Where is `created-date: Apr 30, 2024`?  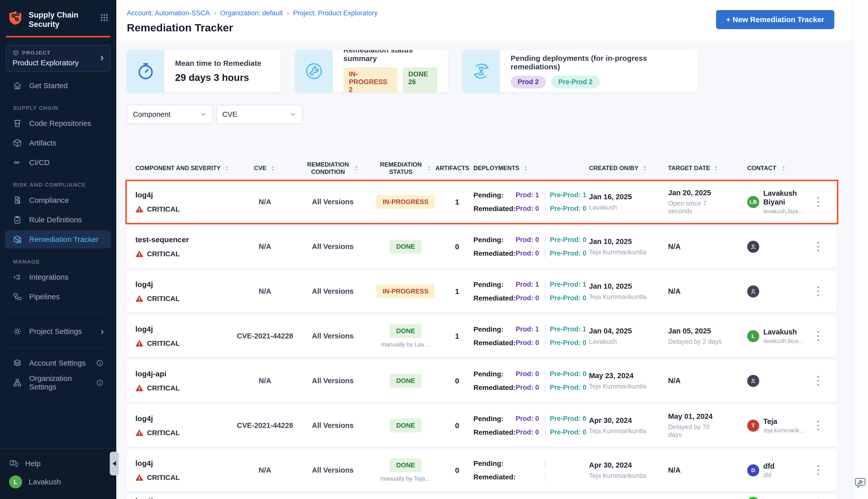
created-date: Apr 30, 2024 is located at coordinates (628, 421).